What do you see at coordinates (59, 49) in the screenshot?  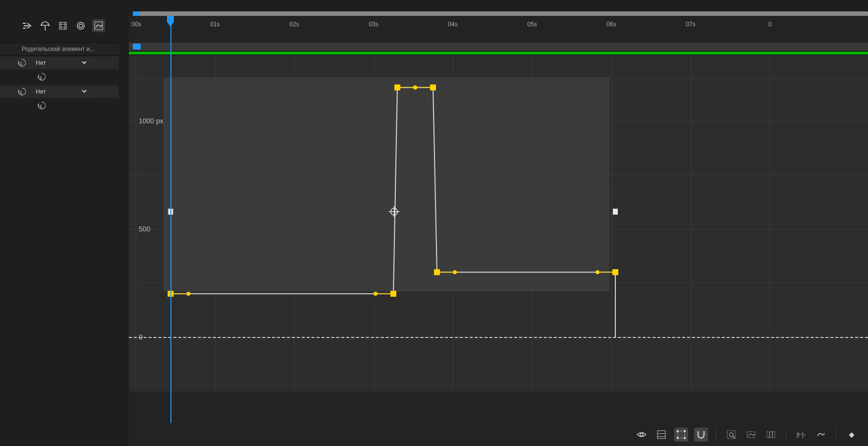 I see `parent-column-header: Родительский элемент и...` at bounding box center [59, 49].